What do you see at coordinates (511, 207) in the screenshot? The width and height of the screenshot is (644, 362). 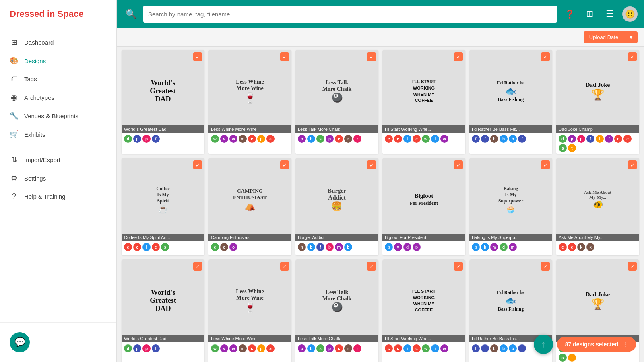 I see `design-card: BakingIs MySuperpower🧁✓Baking Is My Supe…` at bounding box center [511, 207].